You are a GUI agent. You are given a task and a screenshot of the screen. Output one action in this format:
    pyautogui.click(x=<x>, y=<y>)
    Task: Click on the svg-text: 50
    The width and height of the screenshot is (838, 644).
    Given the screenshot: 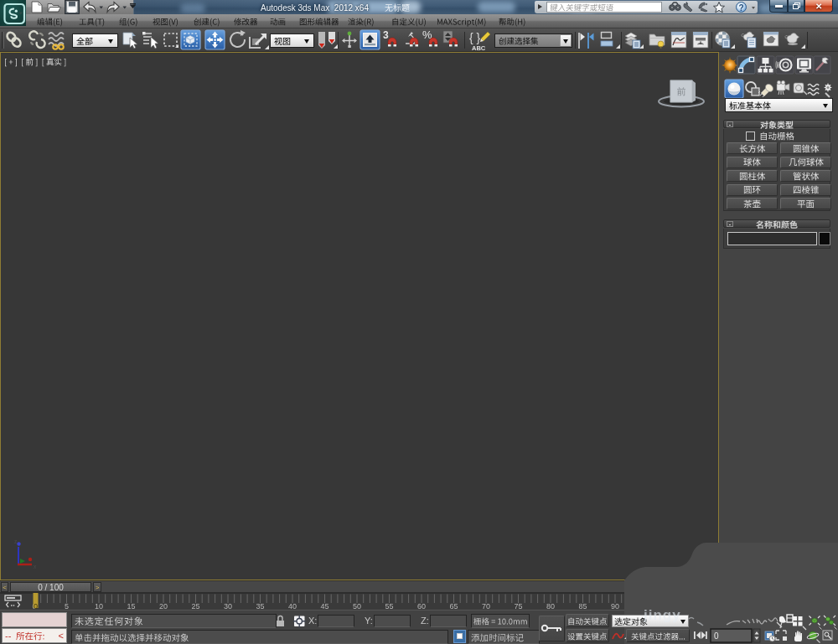 What is the action you would take?
    pyautogui.click(x=357, y=606)
    